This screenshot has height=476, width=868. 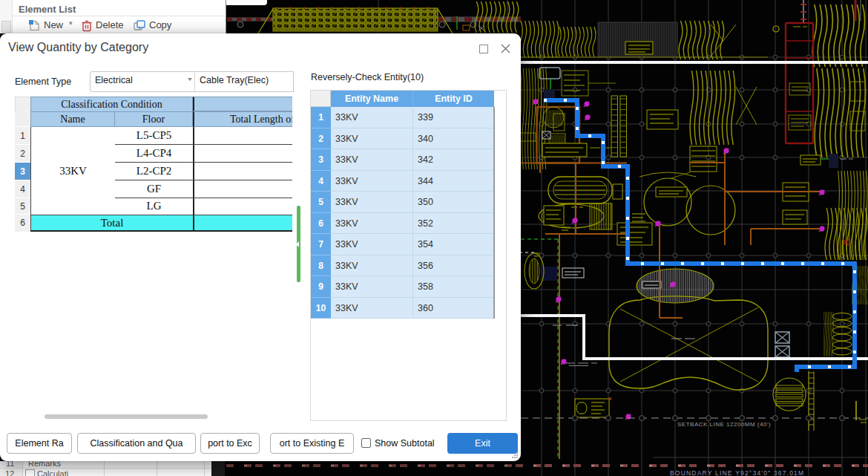 What do you see at coordinates (724, 425) in the screenshot?
I see `svg-text: SETBACK LINE 12200MM (40')` at bounding box center [724, 425].